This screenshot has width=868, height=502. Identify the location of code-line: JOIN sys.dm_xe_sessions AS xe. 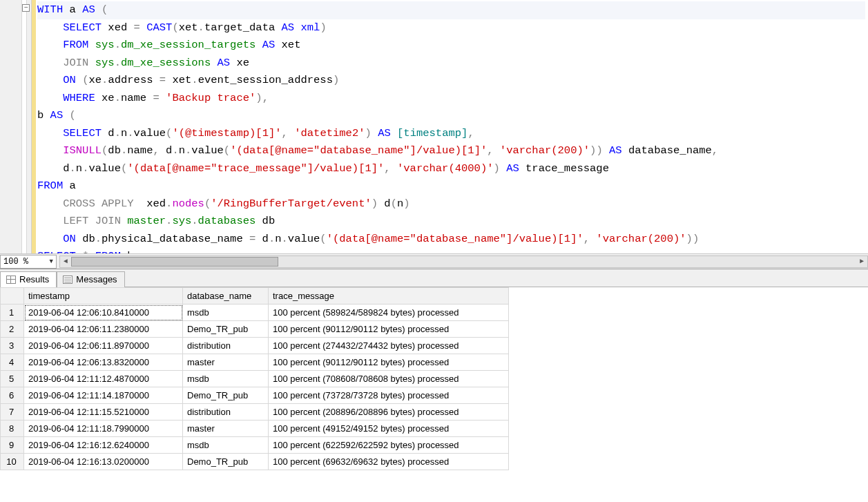
(452, 64).